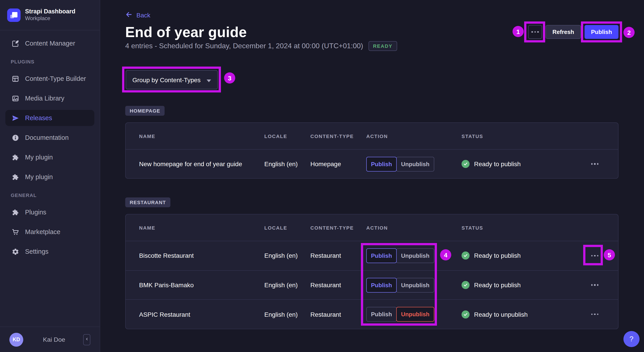  What do you see at coordinates (50, 252) in the screenshot?
I see `sidebar-item-settings: Settings` at bounding box center [50, 252].